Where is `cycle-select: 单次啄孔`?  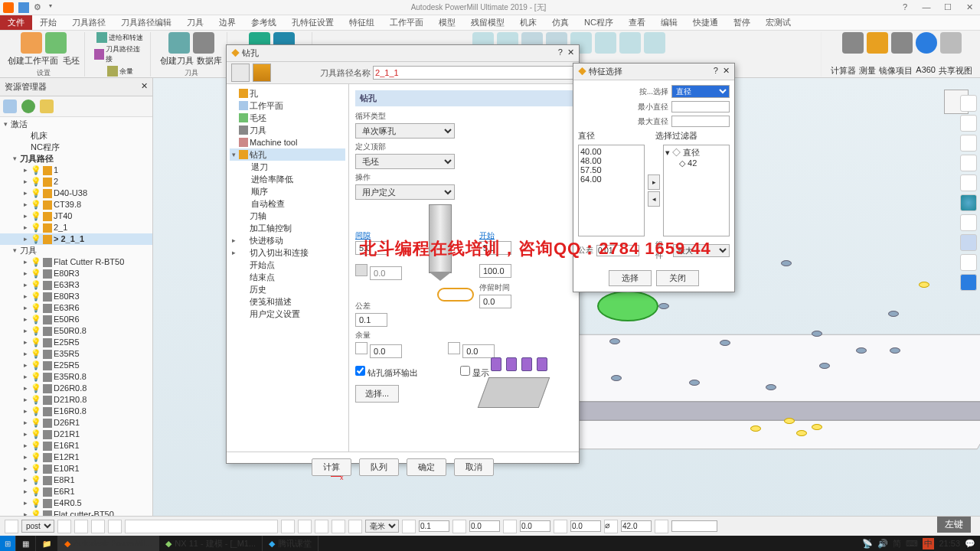 cycle-select: 单次啄孔 is located at coordinates (405, 131).